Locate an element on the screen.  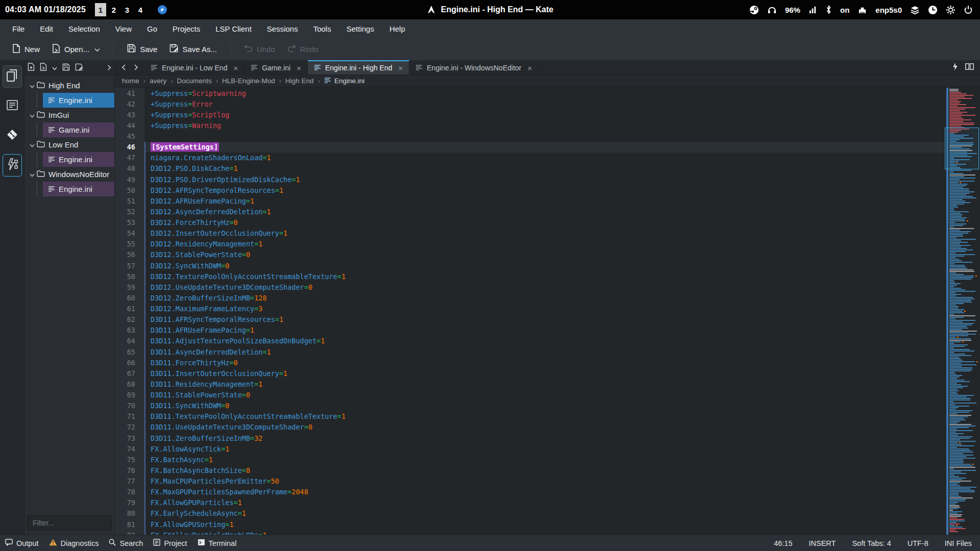
code-line-64: 64D3D11.AdjustTexturePoolSizeBasedOnBudg… is located at coordinates (530, 341).